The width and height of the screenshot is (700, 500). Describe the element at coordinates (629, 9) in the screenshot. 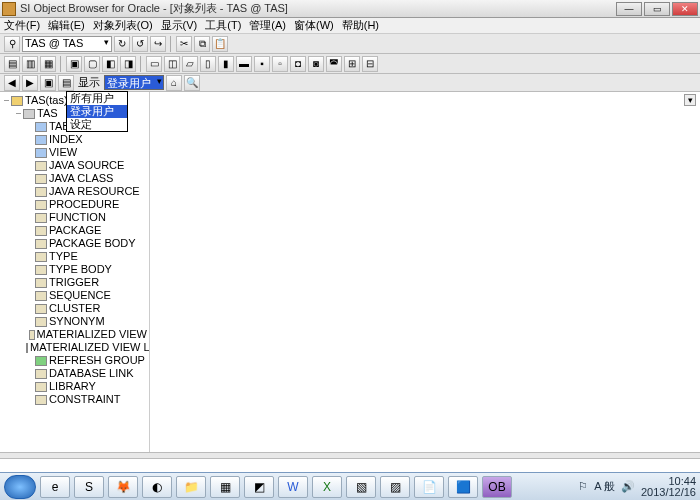

I see `minimize-button: —` at that location.